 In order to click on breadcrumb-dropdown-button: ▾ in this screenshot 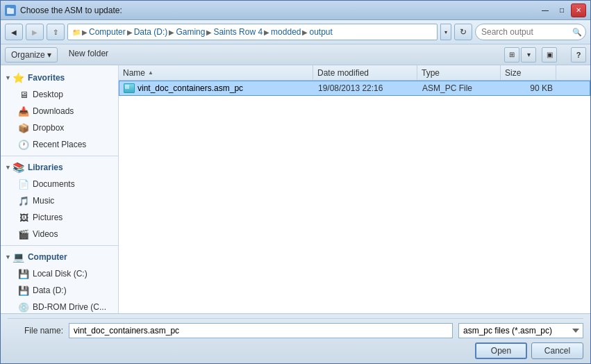, I will do `click(446, 32)`.